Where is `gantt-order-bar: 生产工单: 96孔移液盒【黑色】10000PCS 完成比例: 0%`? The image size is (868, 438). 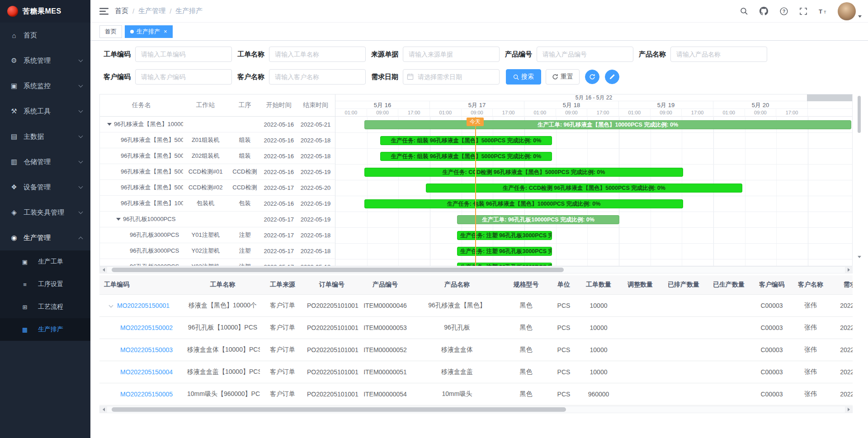
gantt-order-bar: 生产工单: 96孔移液盒【黑色】10000PCS 完成比例: 0% is located at coordinates (608, 125).